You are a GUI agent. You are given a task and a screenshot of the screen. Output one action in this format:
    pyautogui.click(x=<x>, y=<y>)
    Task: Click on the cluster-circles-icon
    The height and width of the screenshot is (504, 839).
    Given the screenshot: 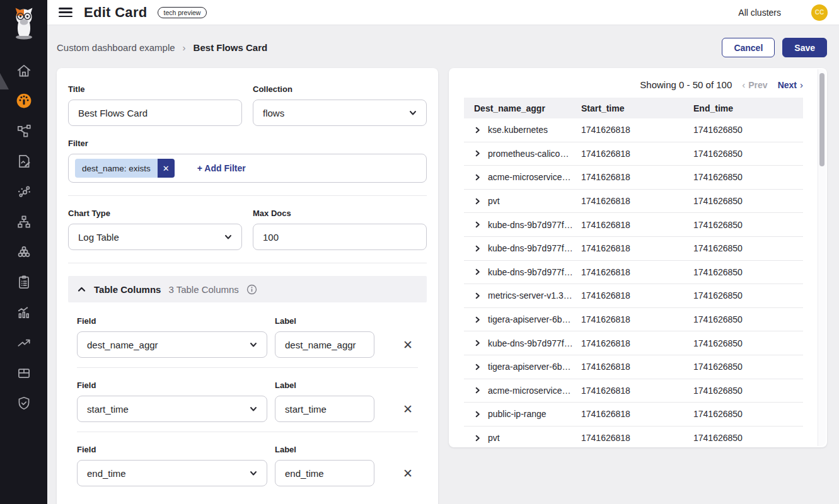 What is the action you would take?
    pyautogui.click(x=24, y=252)
    